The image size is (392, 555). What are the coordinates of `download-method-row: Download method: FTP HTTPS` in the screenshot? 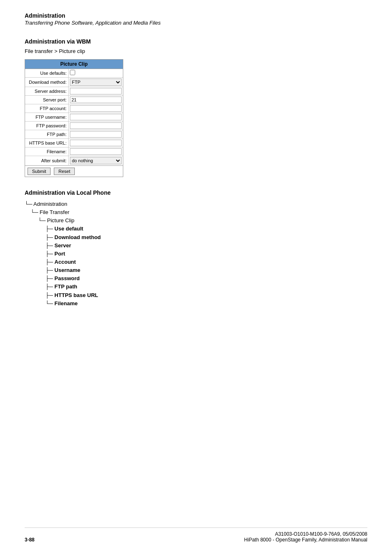 It's located at (74, 82).